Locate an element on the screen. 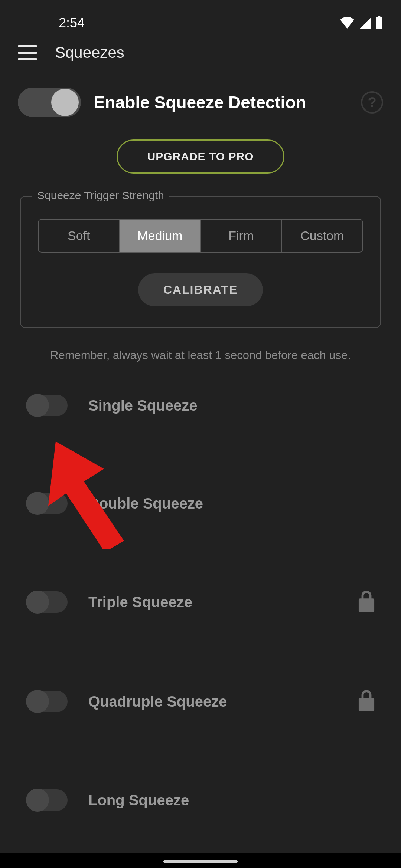  hint-text: Remember, always wait at least 1 second … is located at coordinates (200, 355).